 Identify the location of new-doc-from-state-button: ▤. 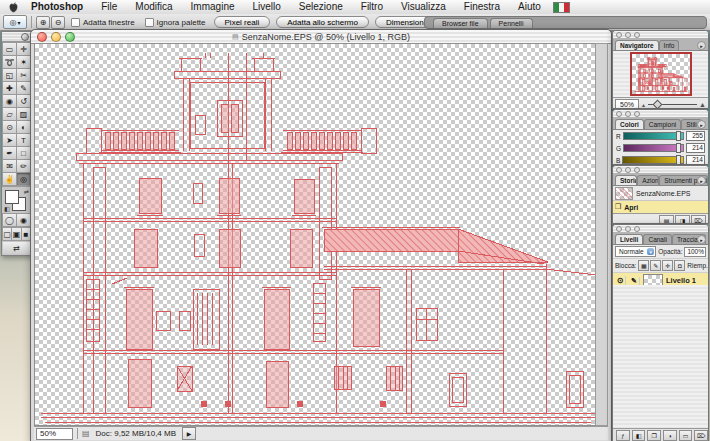
(666, 220).